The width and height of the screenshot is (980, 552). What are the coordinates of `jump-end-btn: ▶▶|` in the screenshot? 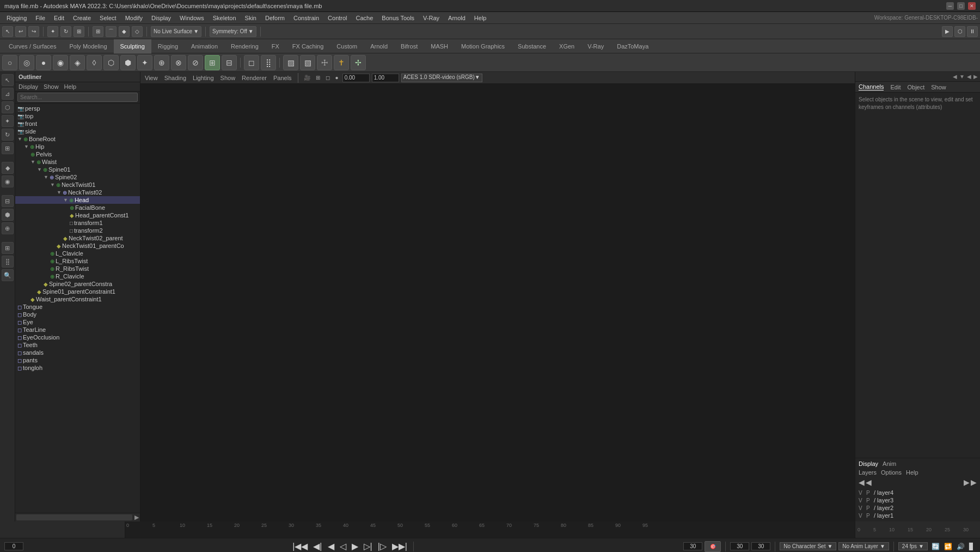 It's located at (400, 546).